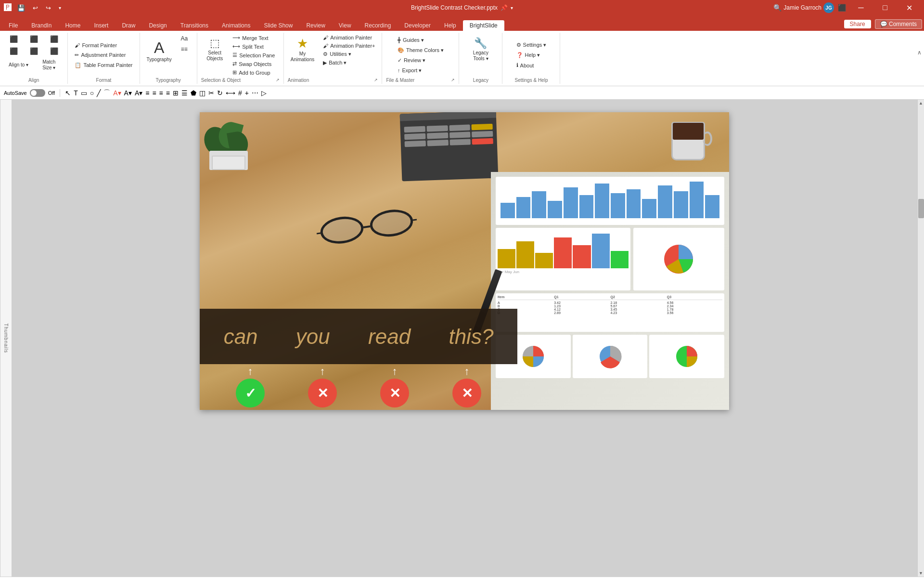 Image resolution: width=924 pixels, height=578 pixels. What do you see at coordinates (49, 65) in the screenshot?
I see `match-size-dropdown-btn: Match Size ▾` at bounding box center [49, 65].